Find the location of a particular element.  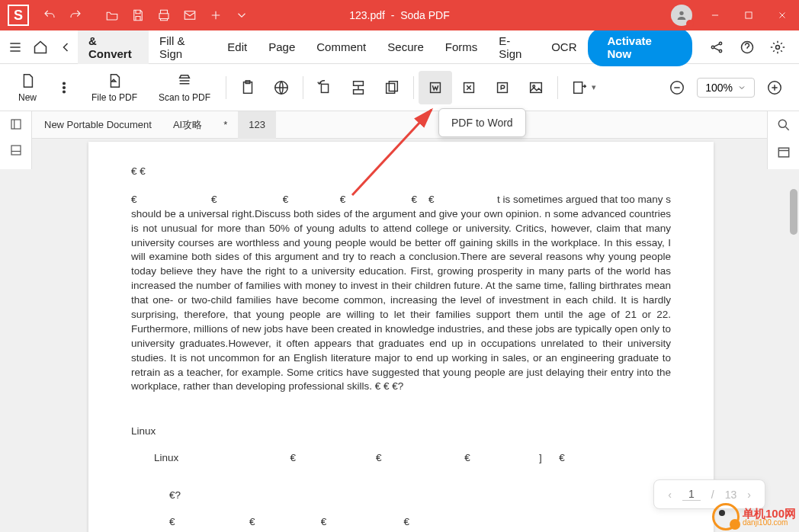

split-icon is located at coordinates (358, 88).